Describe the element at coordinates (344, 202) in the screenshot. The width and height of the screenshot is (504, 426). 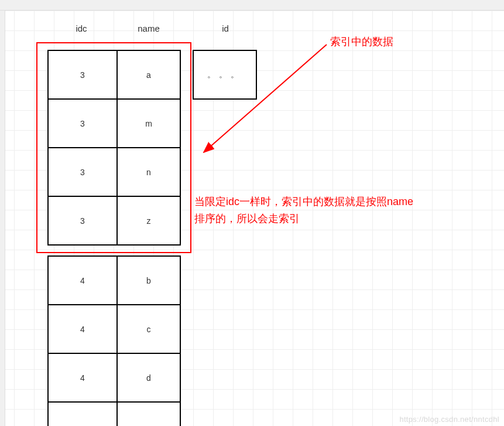
I see `annotation-middle-line1: 当限定idc一样时，索引中的数据就是按照name` at that location.